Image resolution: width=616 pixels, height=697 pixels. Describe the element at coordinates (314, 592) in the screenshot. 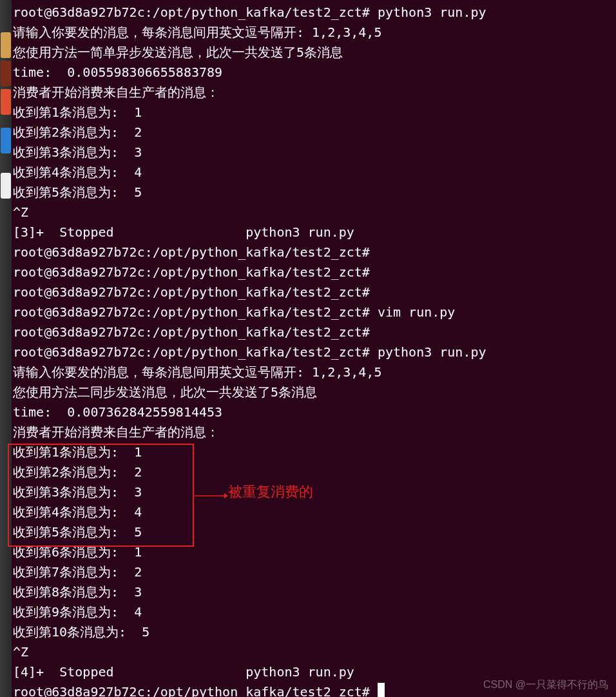

I see `terminal-line: 收到第8条消息为: 3` at that location.